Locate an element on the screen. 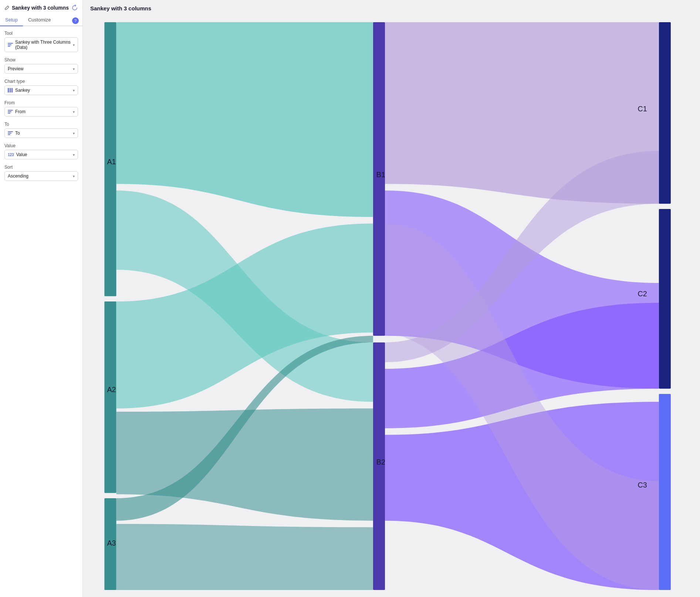 This screenshot has width=700, height=597. tab-setup: Setup is located at coordinates (11, 20).